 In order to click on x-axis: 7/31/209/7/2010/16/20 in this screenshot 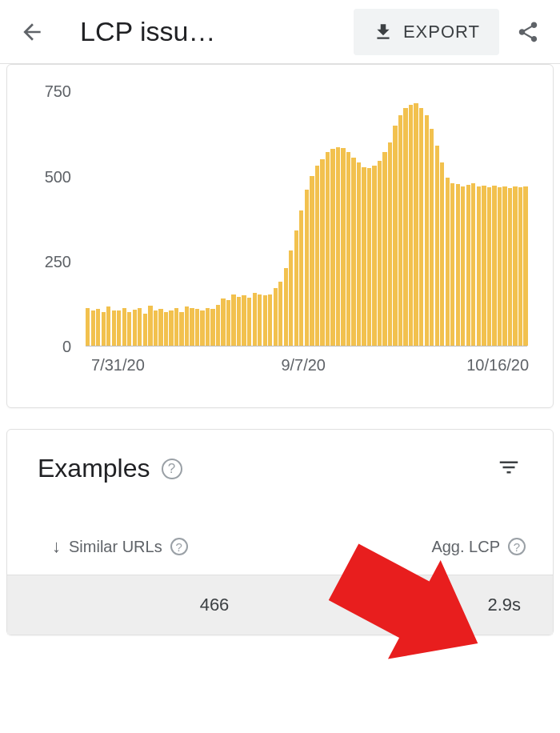, I will do `click(306, 364)`.